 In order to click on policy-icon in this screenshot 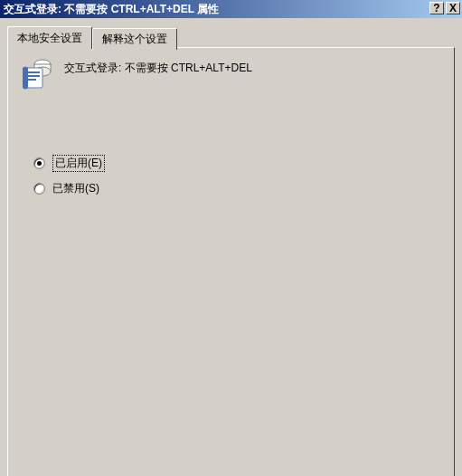, I will do `click(37, 75)`.